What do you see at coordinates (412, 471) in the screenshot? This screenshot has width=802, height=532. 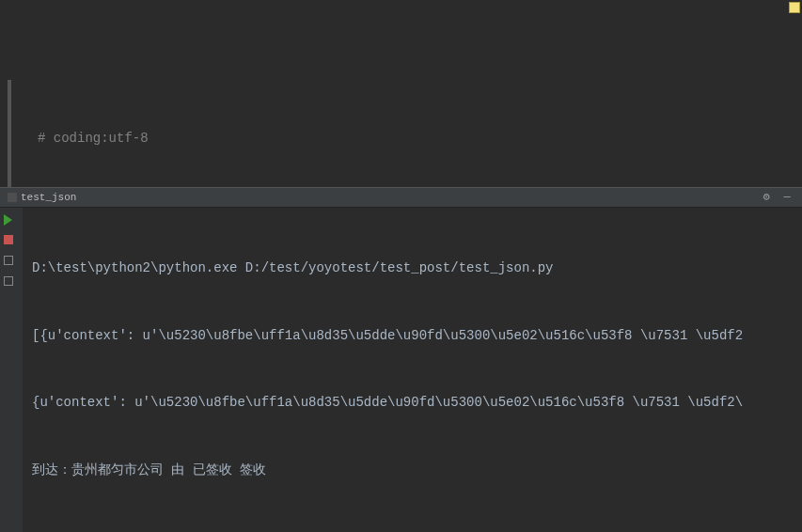 I see `console-line: 到达：贵州都匀市公司 由 已签收 签收` at bounding box center [412, 471].